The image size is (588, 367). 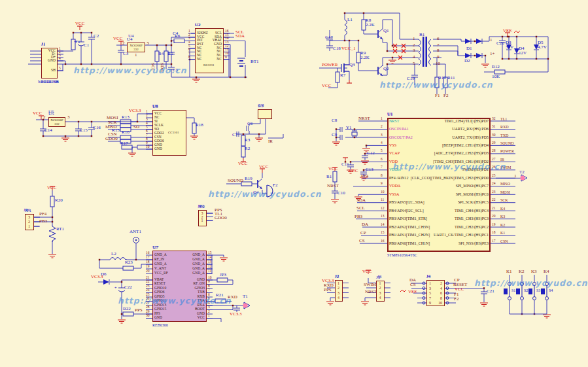 What do you see at coordinates (496, 67) in the screenshot?
I see `label-r12: R12` at bounding box center [496, 67].